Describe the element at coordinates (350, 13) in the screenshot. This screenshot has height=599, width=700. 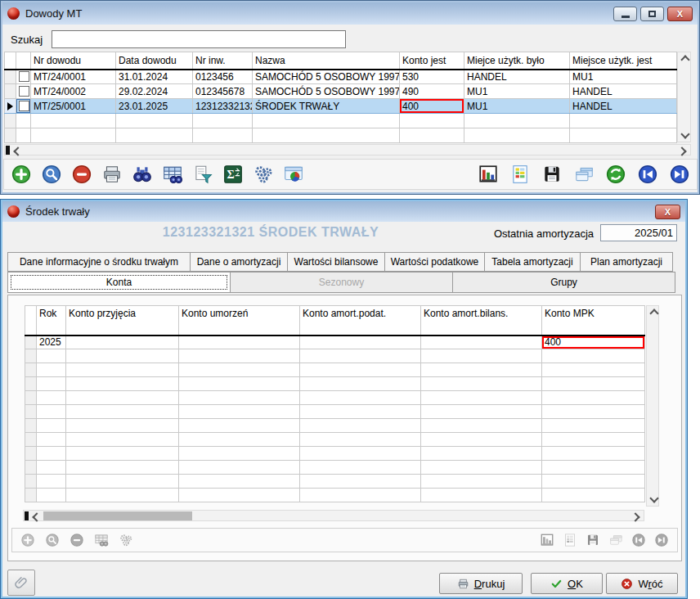
I see `titlebar-dowody: Dowody MT X` at that location.